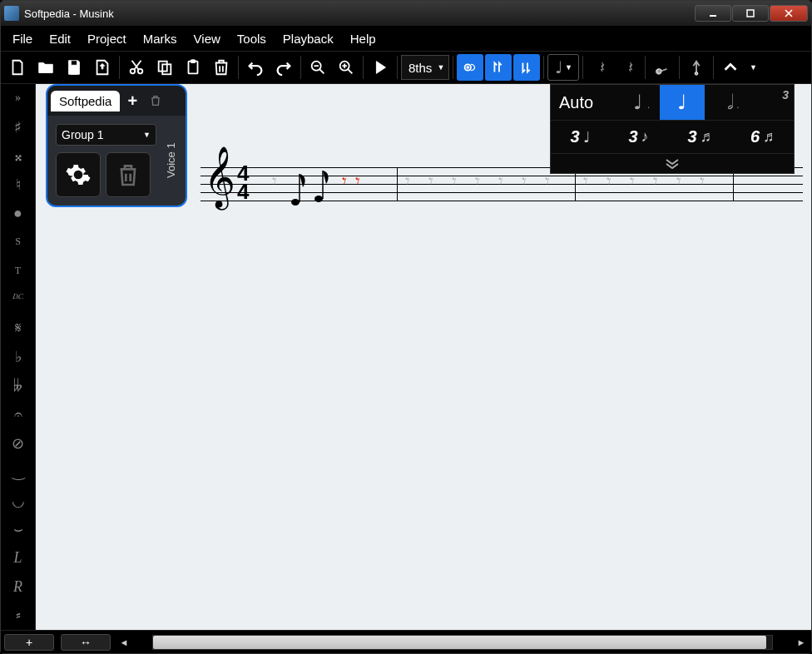  Describe the element at coordinates (69, 13) in the screenshot. I see `window-title: Softpedia - Musink` at that location.